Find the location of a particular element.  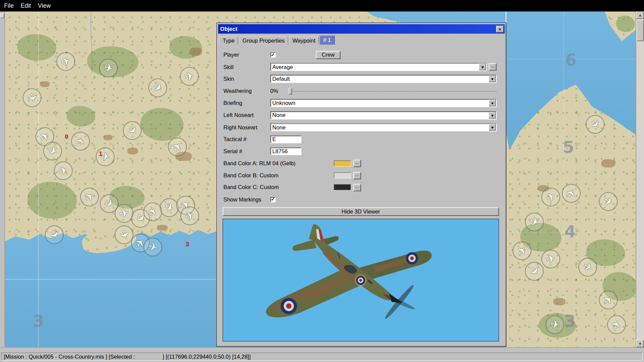

menu-item-file: File is located at coordinates (10, 5).